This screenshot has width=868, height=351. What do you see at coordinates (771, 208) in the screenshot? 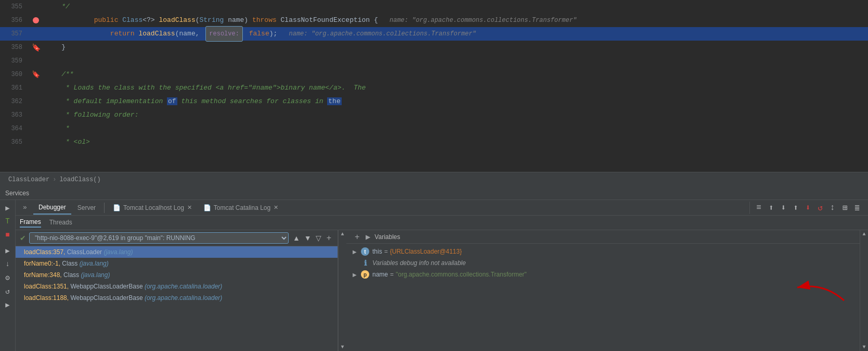
I see `toolbar-up-btn: ⬆` at bounding box center [771, 208].